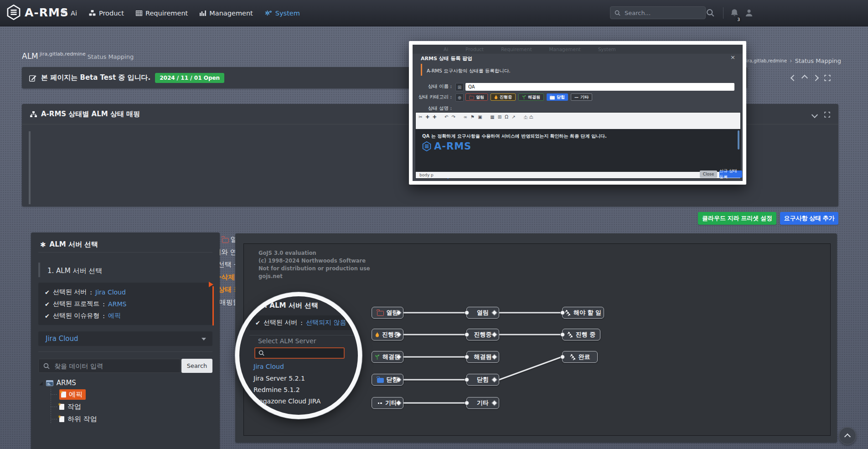 This screenshot has width=868, height=449. What do you see at coordinates (388, 357) in the screenshot?
I see `node-category-resolved: 해결됨` at bounding box center [388, 357].